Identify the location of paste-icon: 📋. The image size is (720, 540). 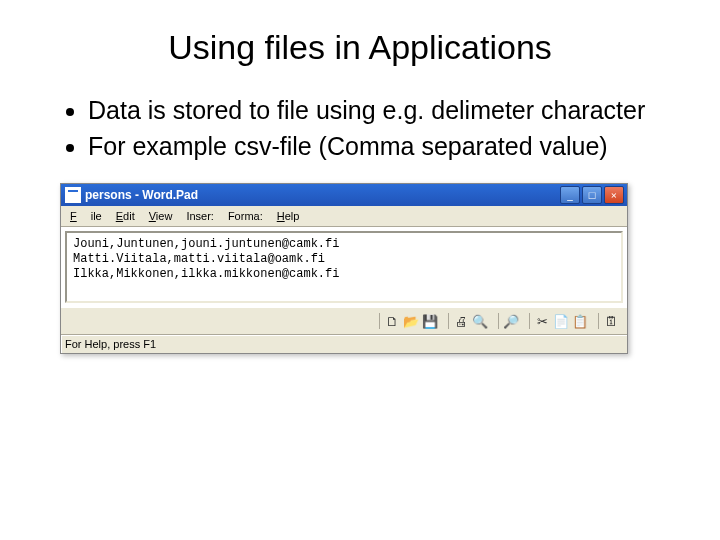
(580, 321).